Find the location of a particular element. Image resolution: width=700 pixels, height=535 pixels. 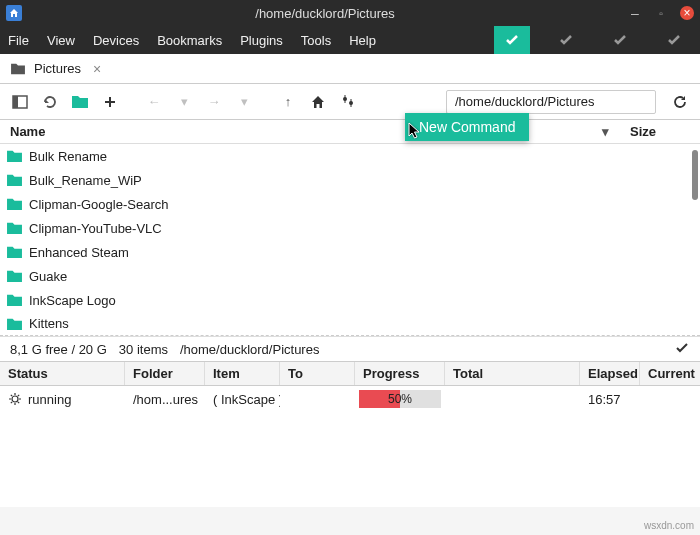

add-icon is located at coordinates (110, 102).